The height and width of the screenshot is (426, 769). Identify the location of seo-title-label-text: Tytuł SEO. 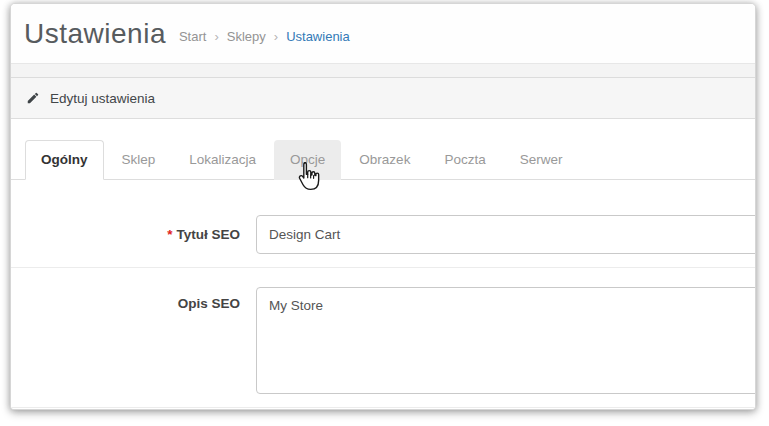
(208, 234).